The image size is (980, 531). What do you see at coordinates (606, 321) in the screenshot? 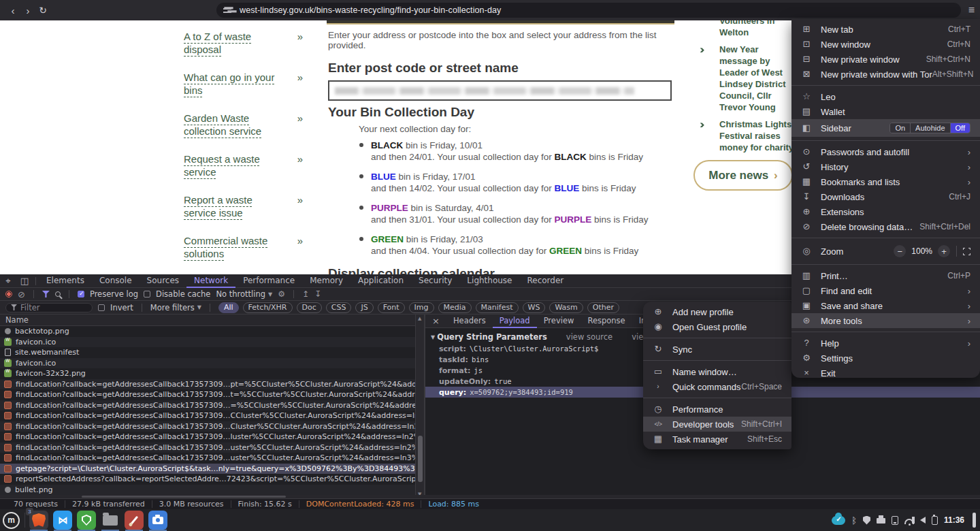
I see `detail-tab: Response` at bounding box center [606, 321].